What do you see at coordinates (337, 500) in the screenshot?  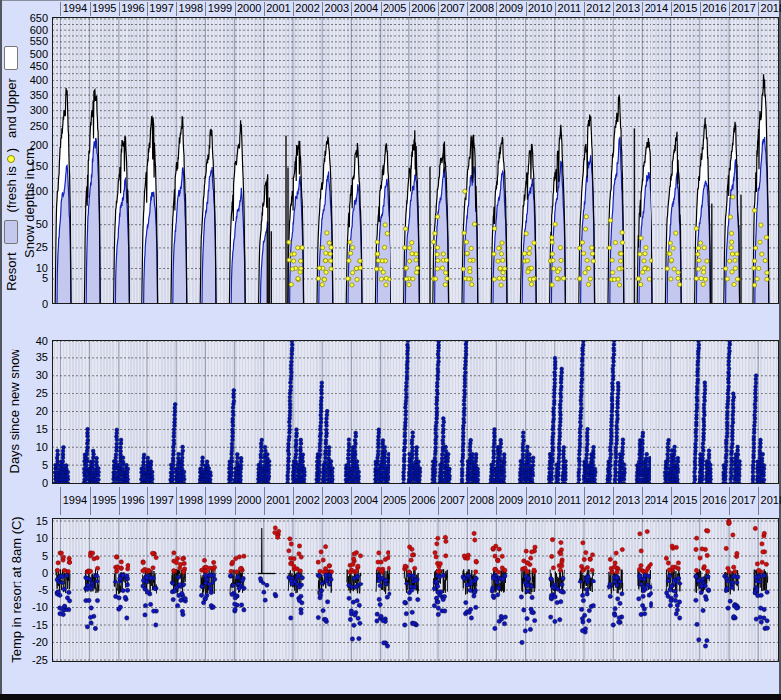 I see `year-label-mid: 2003` at bounding box center [337, 500].